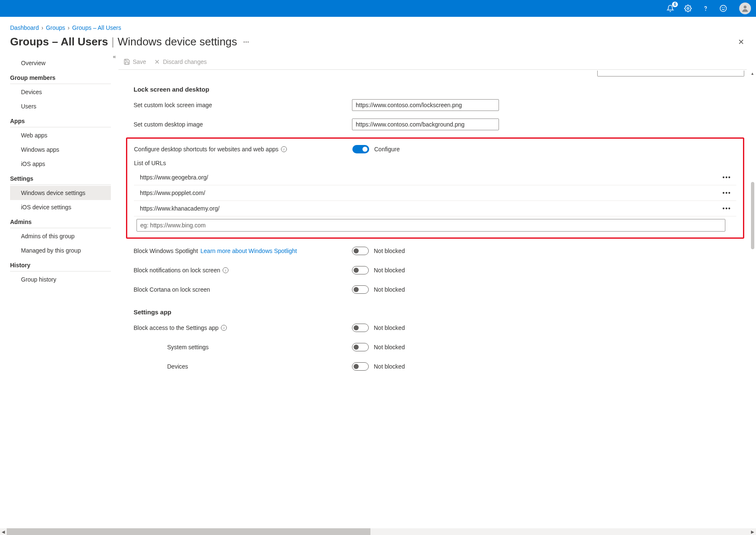 This screenshot has width=756, height=535. Describe the element at coordinates (249, 251) in the screenshot. I see `spotlight-learn-more-link: Learn more about Windows Spotlight` at that location.